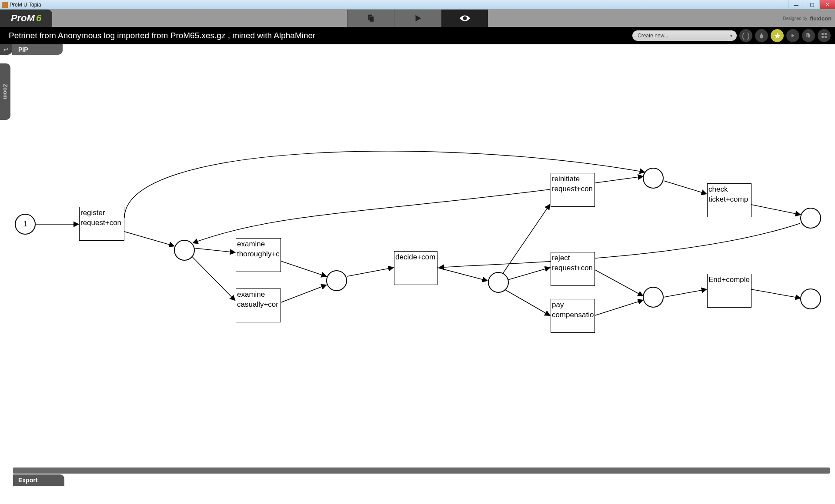  Describe the element at coordinates (102, 224) in the screenshot. I see `transition-register: register request+con` at that location.